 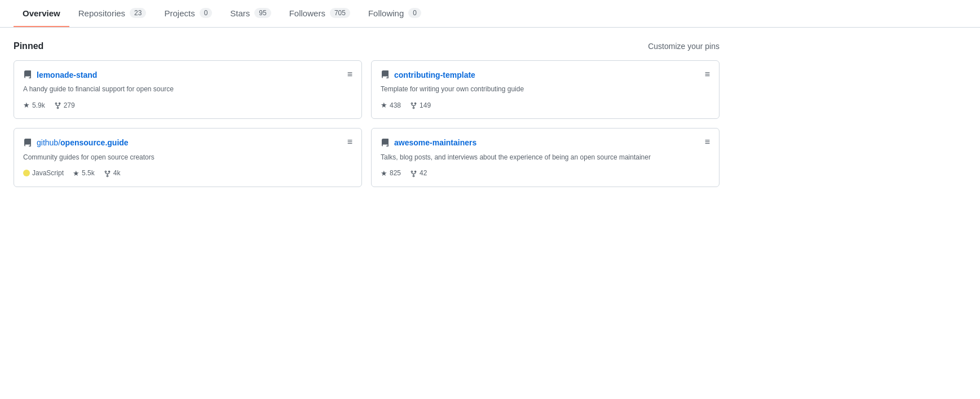 I want to click on pin-card-stats-contributing-template: ★ 438 149, so click(x=545, y=105).